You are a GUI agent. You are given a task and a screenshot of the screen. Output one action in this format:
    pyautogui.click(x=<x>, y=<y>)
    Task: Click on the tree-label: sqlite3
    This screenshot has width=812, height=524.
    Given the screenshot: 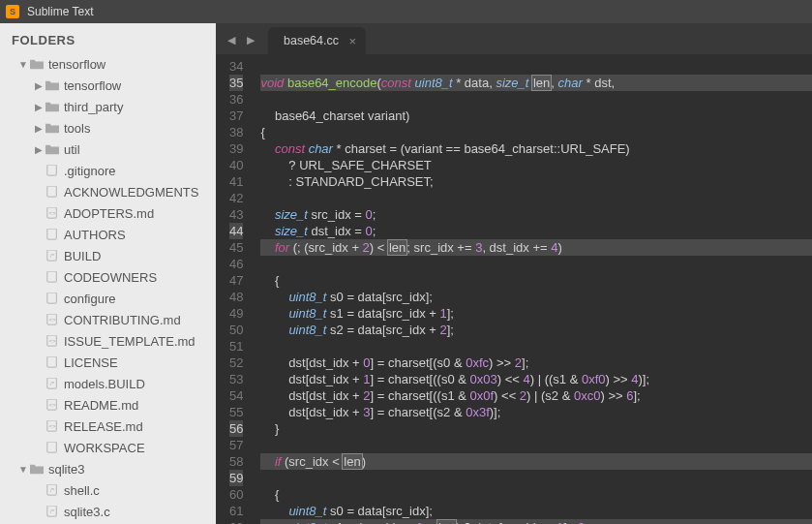 What is the action you would take?
    pyautogui.click(x=67, y=469)
    